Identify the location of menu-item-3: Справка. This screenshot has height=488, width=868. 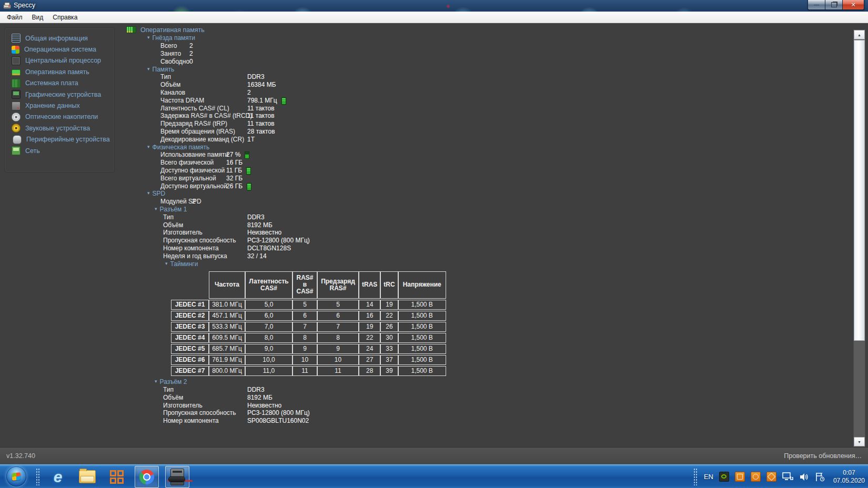
(65, 17).